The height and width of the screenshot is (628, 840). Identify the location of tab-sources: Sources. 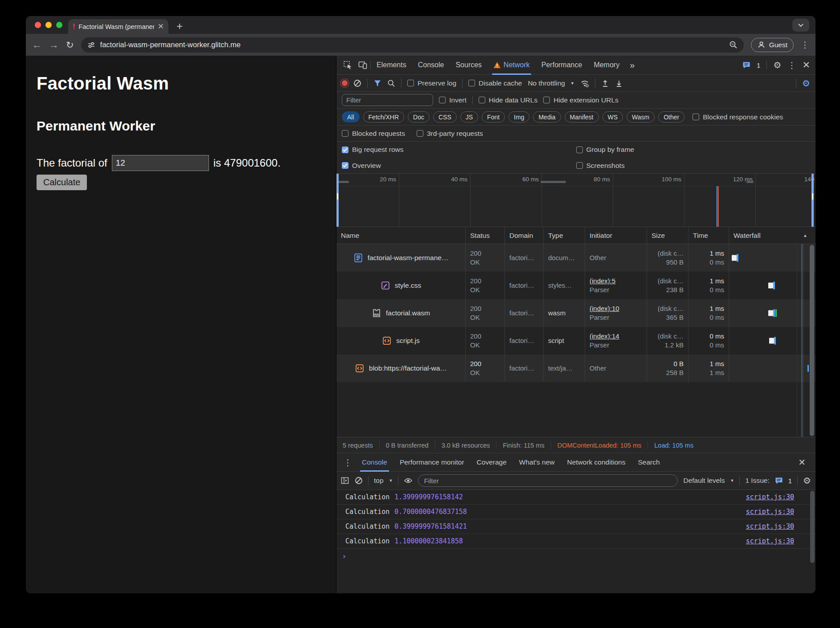
(469, 65).